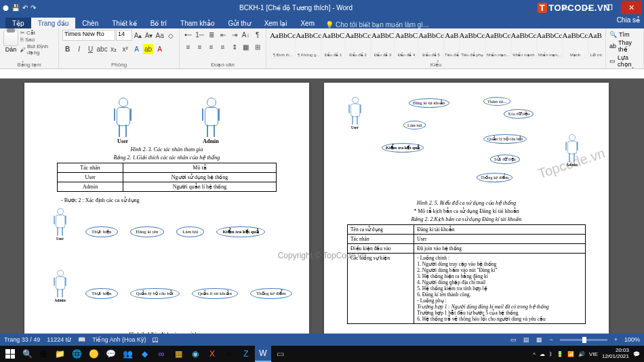 The image size is (644, 362). What do you see at coordinates (534, 354) in the screenshot?
I see `tray-chevron-icon: ^` at bounding box center [534, 354].